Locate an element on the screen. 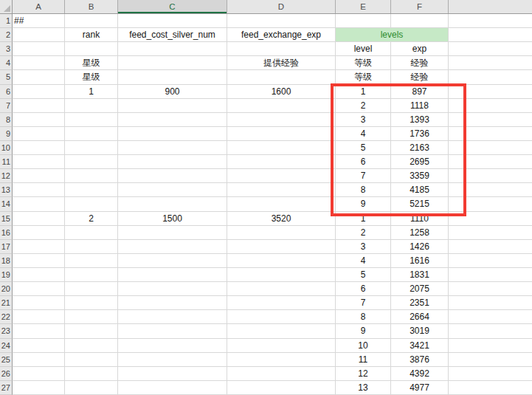 The height and width of the screenshot is (395, 532). cell-C14 is located at coordinates (173, 204).